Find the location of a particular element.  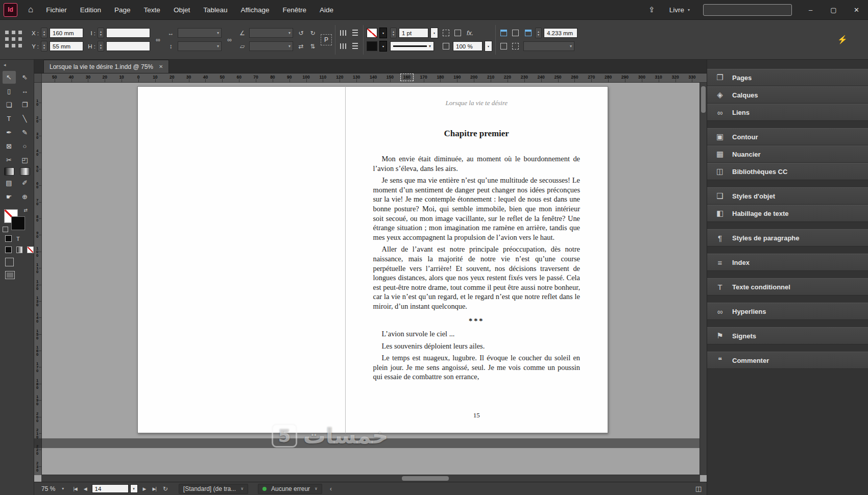

vertical-ruler: 1020304050607080901001101201301401501601… is located at coordinates (38, 279).